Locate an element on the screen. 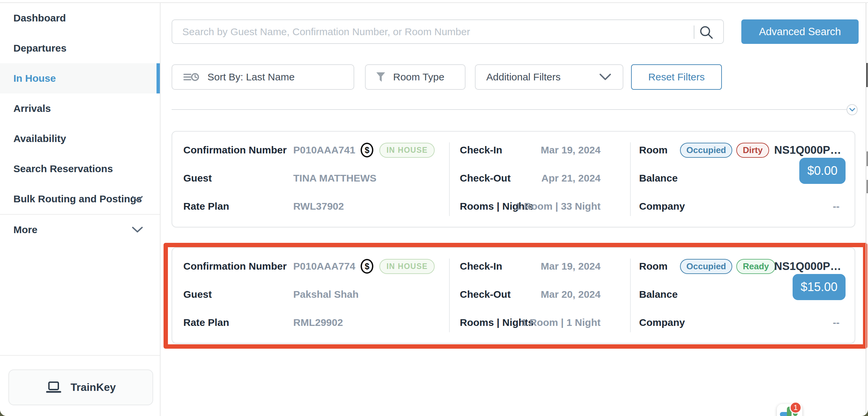 The height and width of the screenshot is (416, 868). additional-filters-label: Additional Filters is located at coordinates (524, 77).